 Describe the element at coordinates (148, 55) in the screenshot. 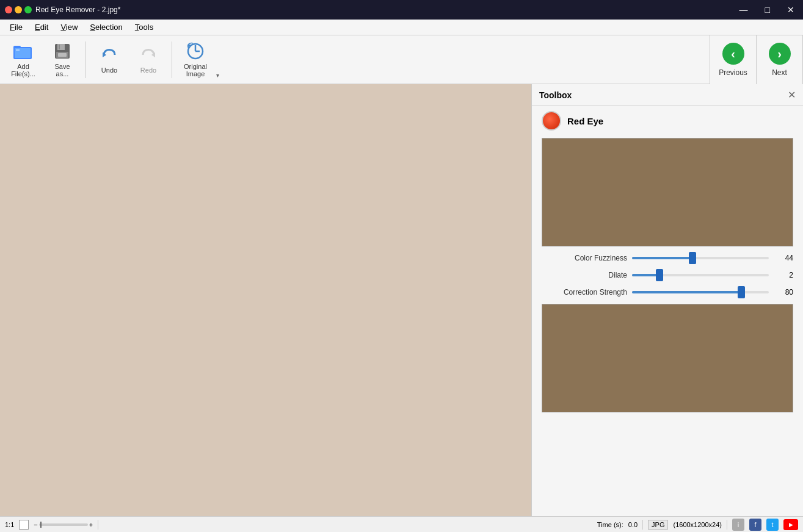

I see `redo-icon` at that location.